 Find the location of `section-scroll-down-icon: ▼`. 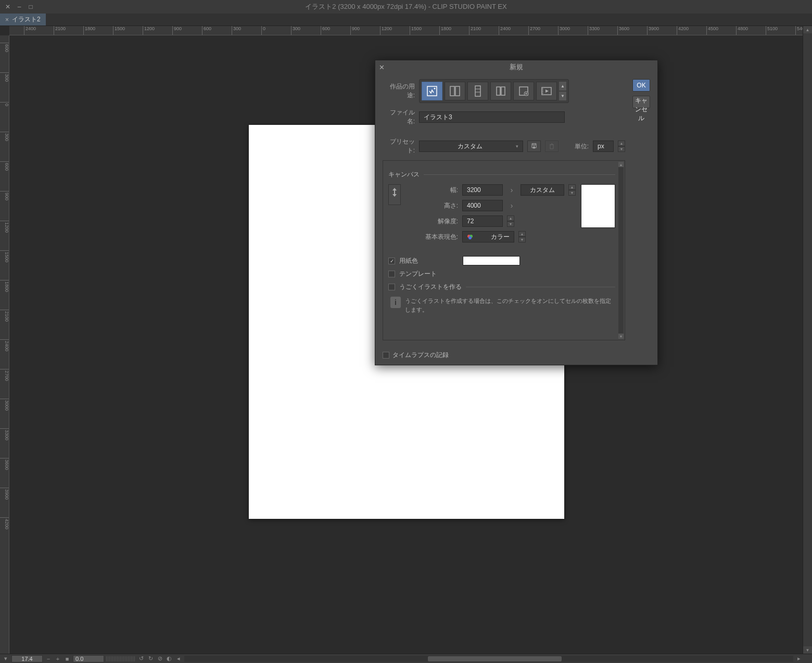

section-scroll-down-icon: ▼ is located at coordinates (621, 336).